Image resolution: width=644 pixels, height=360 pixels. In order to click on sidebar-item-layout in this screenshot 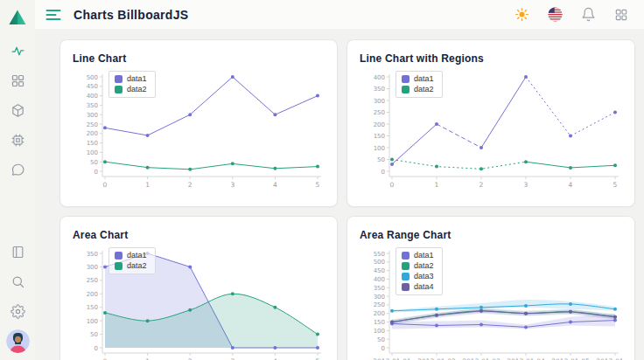, I will do `click(18, 252)`.